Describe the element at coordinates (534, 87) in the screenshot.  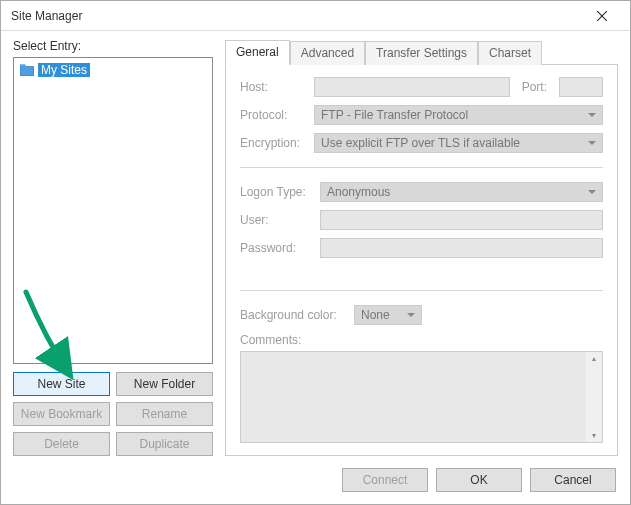
I see `port-label: Port:` at that location.